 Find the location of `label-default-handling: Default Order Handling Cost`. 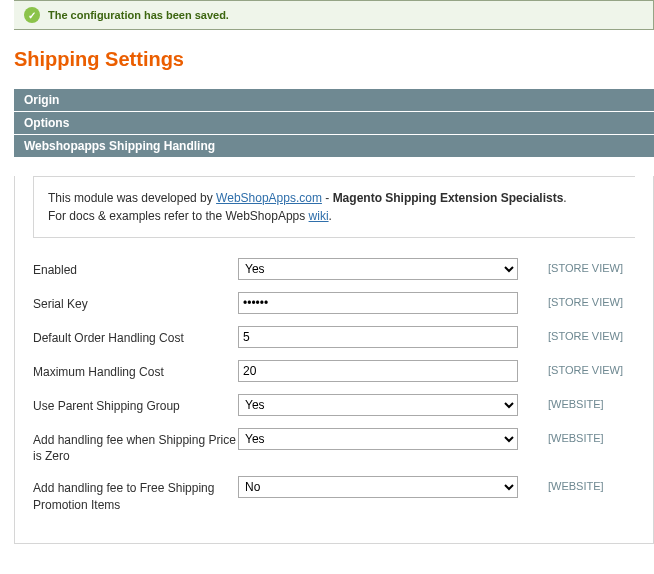

label-default-handling: Default Order Handling Cost is located at coordinates (136, 336).